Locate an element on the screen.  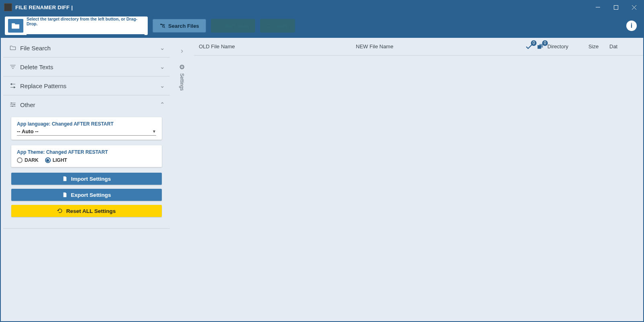
section-header-delete-texts: Delete Texts ⌄ is located at coordinates (87, 67).